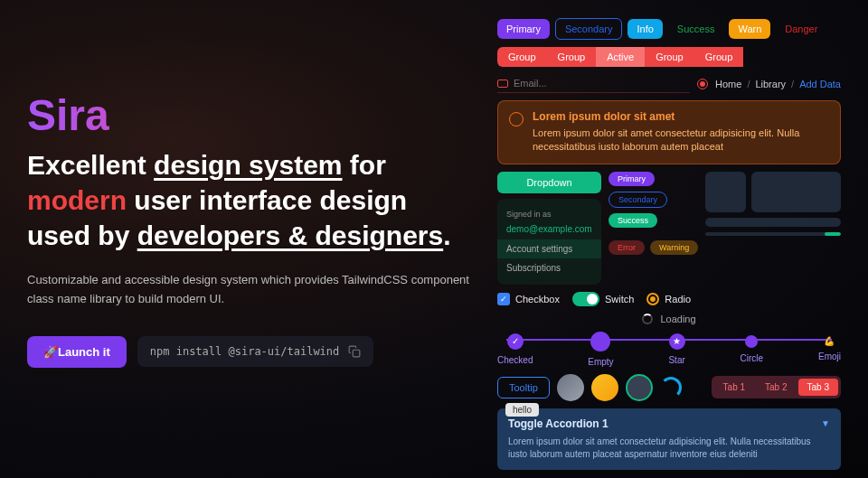  What do you see at coordinates (90, 164) in the screenshot?
I see `headline-text: Excellent` at bounding box center [90, 164].